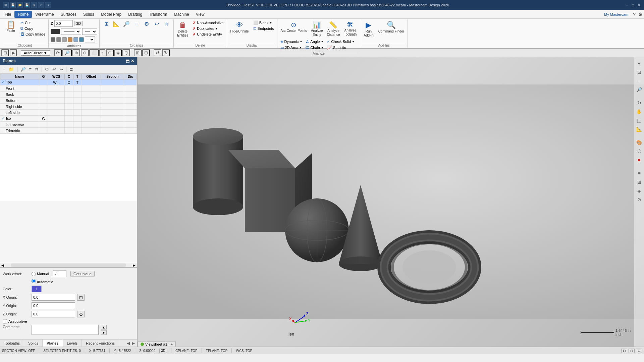 This screenshot has height=362, width=644. What do you see at coordinates (639, 72) in the screenshot?
I see `vp-fit-btn: ⊡` at bounding box center [639, 72].